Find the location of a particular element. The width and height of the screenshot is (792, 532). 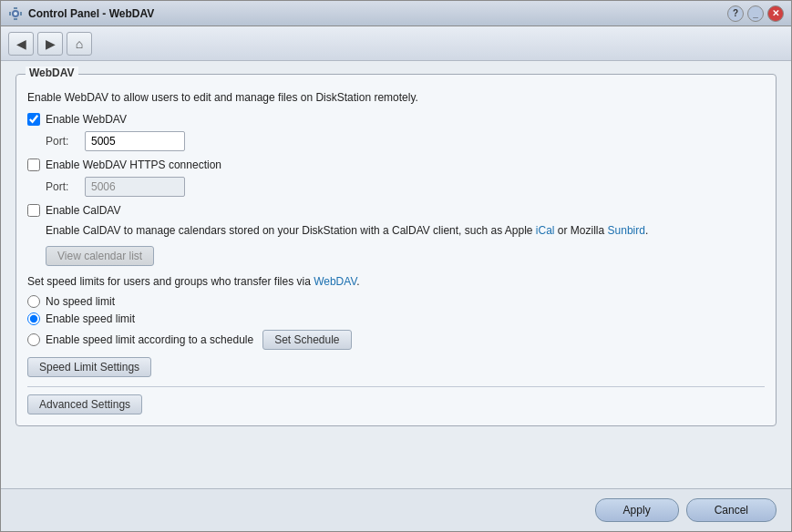

speed-description: Set speed limits for users and groups wh… is located at coordinates (396, 281).